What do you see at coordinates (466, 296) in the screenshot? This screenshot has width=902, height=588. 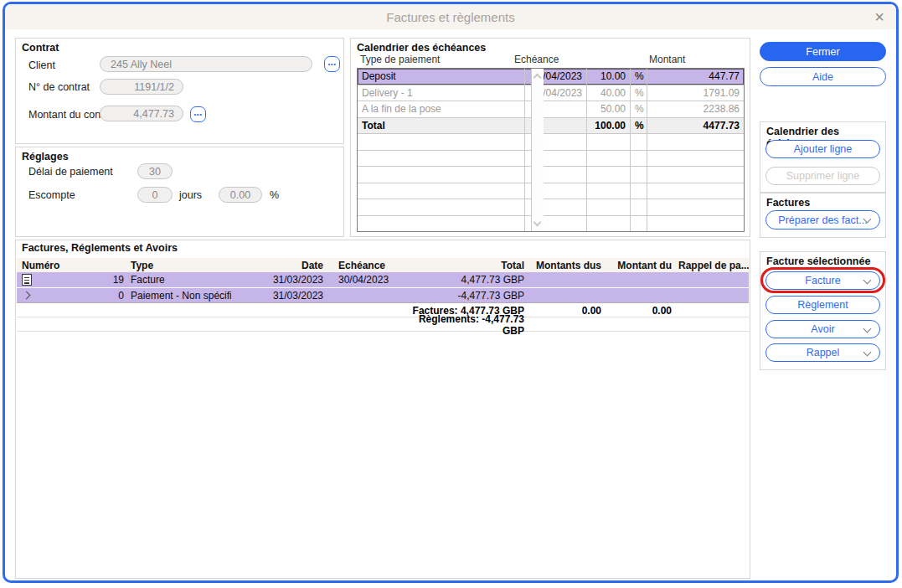 I see `cell-total: -4,477.73 GBP` at bounding box center [466, 296].